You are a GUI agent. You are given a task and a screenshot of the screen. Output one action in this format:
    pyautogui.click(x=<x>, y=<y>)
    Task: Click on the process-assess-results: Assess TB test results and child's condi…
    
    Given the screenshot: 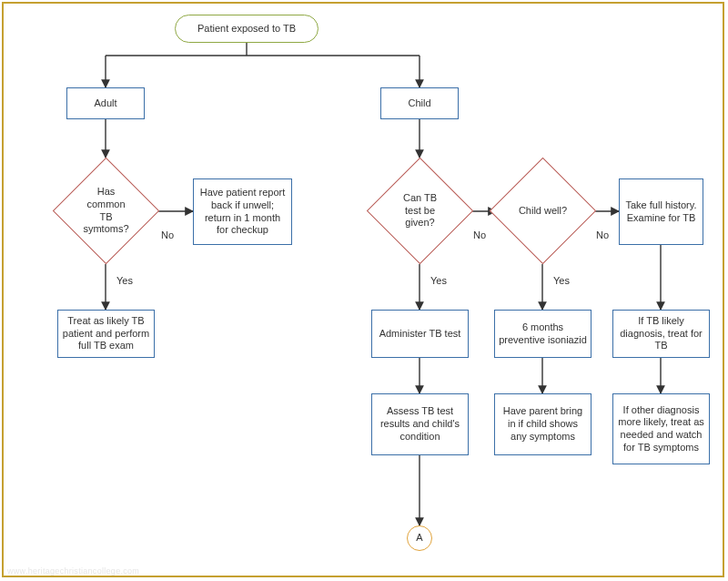 What is the action you would take?
    pyautogui.click(x=420, y=424)
    